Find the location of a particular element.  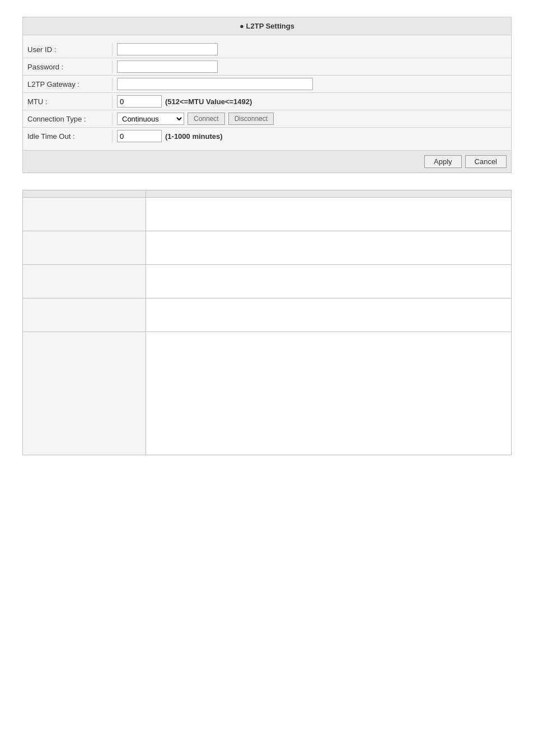

user-id-value is located at coordinates (312, 49).